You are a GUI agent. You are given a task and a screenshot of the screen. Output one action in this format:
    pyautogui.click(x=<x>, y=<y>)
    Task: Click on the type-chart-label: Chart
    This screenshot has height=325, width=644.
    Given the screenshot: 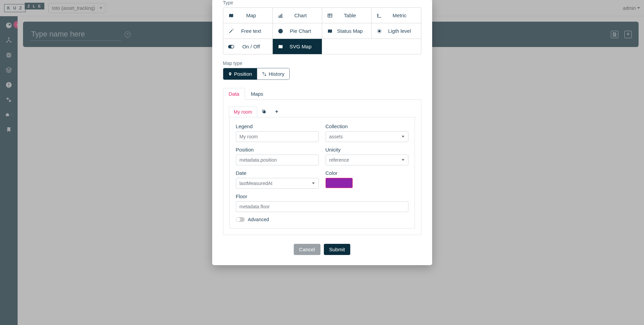 What is the action you would take?
    pyautogui.click(x=301, y=14)
    